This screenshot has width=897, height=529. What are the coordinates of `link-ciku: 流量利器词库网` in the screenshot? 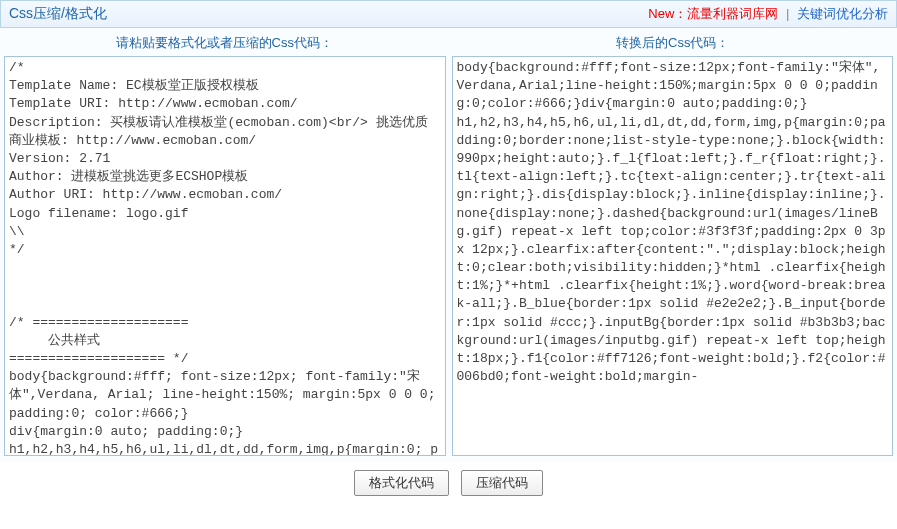 It's located at (732, 14).